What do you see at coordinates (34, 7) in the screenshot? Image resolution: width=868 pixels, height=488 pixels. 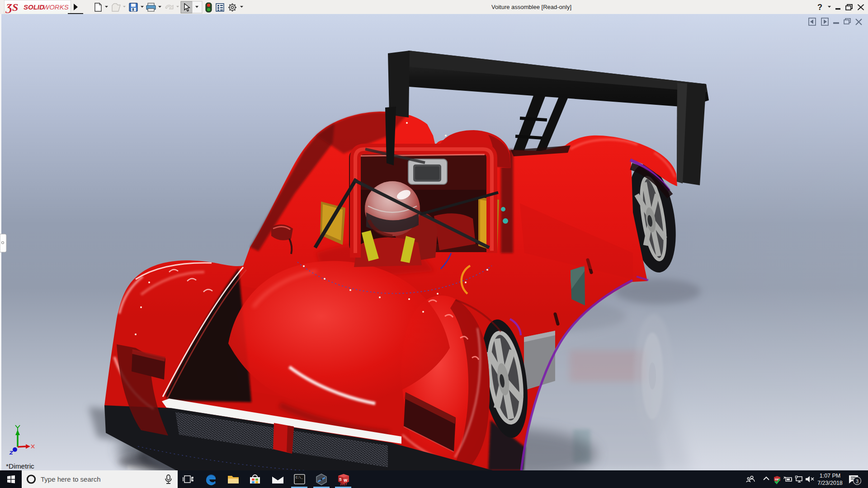 I see `svg-text: SOLID` at bounding box center [34, 7].